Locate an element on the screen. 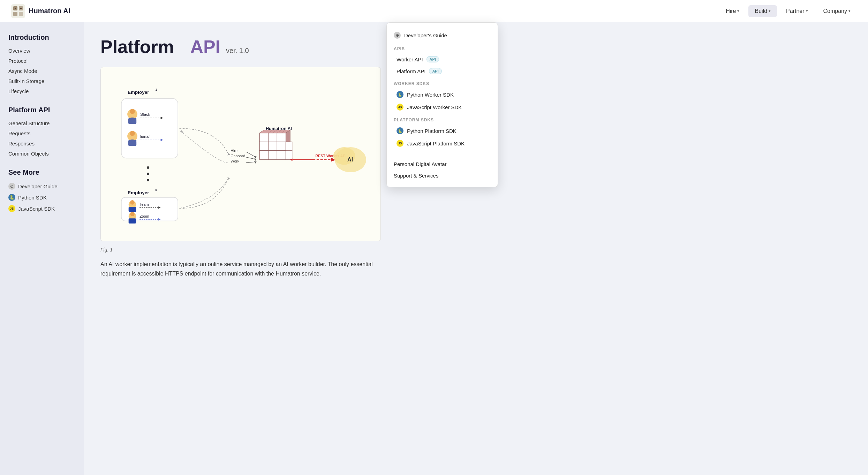  svg-text: AI is located at coordinates (350, 159).